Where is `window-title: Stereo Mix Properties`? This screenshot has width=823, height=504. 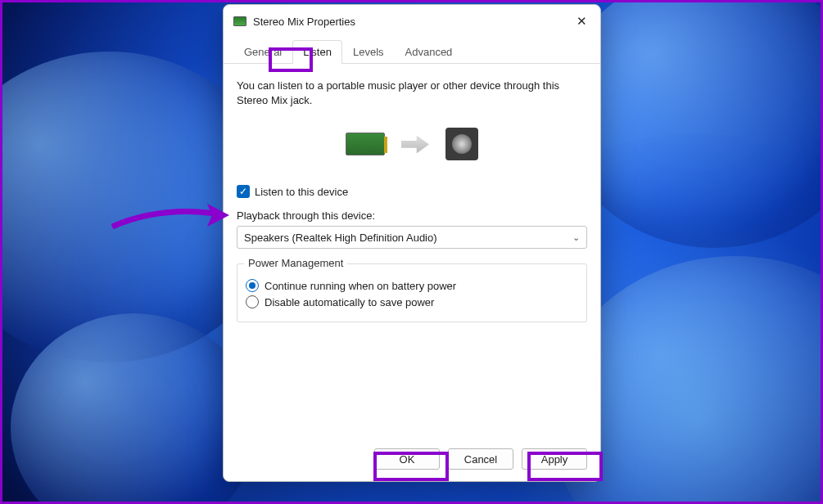 window-title: Stereo Mix Properties is located at coordinates (408, 21).